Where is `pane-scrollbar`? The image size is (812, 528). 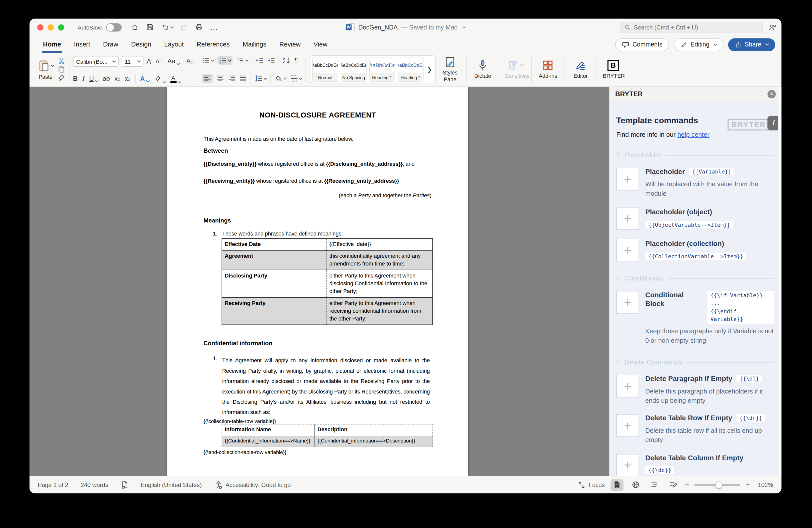
pane-scrollbar is located at coordinates (780, 282).